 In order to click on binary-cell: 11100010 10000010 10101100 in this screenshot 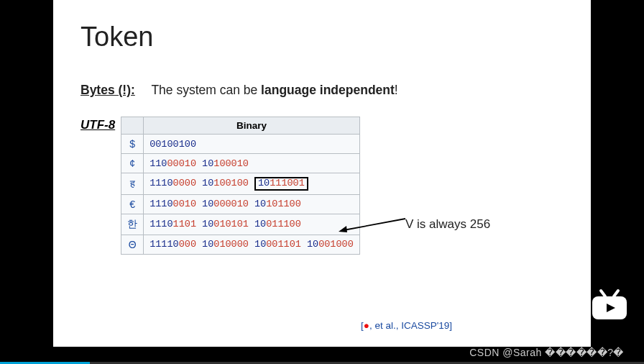, I will do `click(252, 204)`.